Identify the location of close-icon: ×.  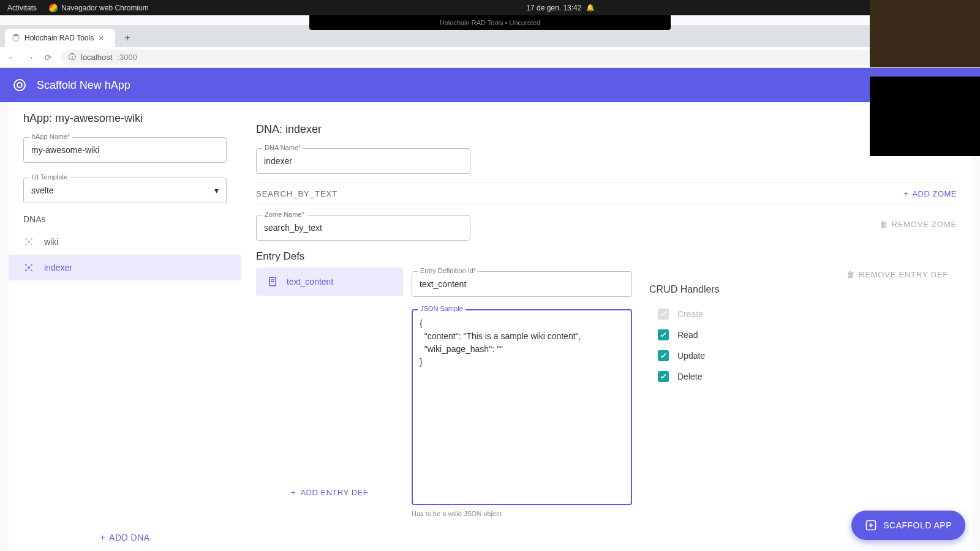
(101, 38).